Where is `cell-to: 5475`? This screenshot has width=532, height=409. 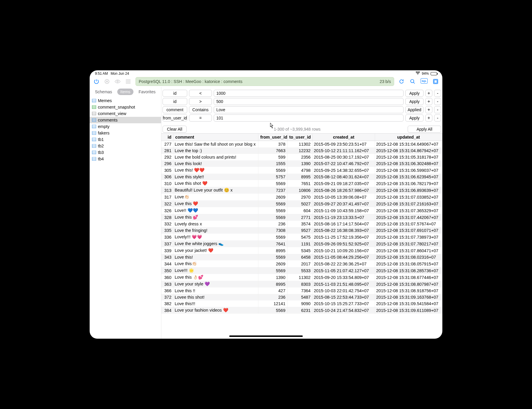
cell-to: 5475 is located at coordinates (300, 237).